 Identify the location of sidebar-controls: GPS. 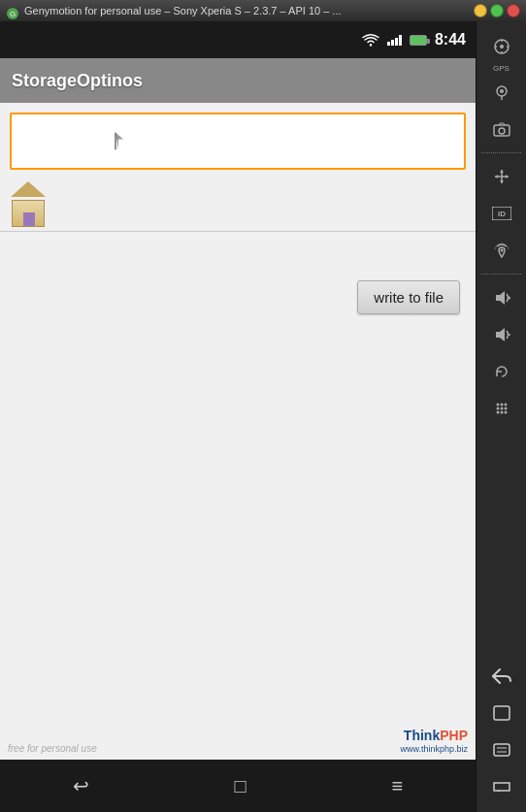
(501, 417).